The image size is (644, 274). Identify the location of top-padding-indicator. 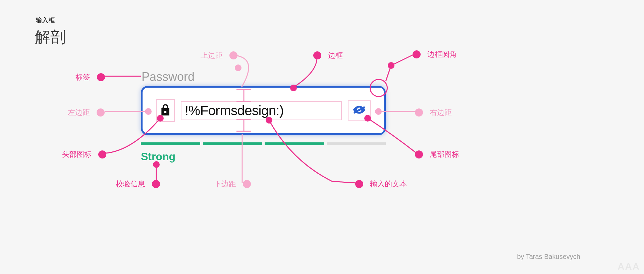
(244, 96).